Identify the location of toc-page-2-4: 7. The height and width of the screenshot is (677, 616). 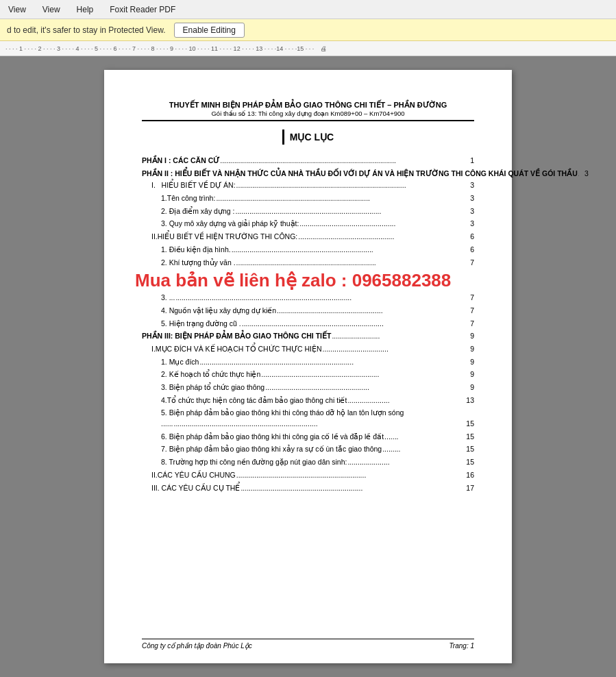
(469, 311).